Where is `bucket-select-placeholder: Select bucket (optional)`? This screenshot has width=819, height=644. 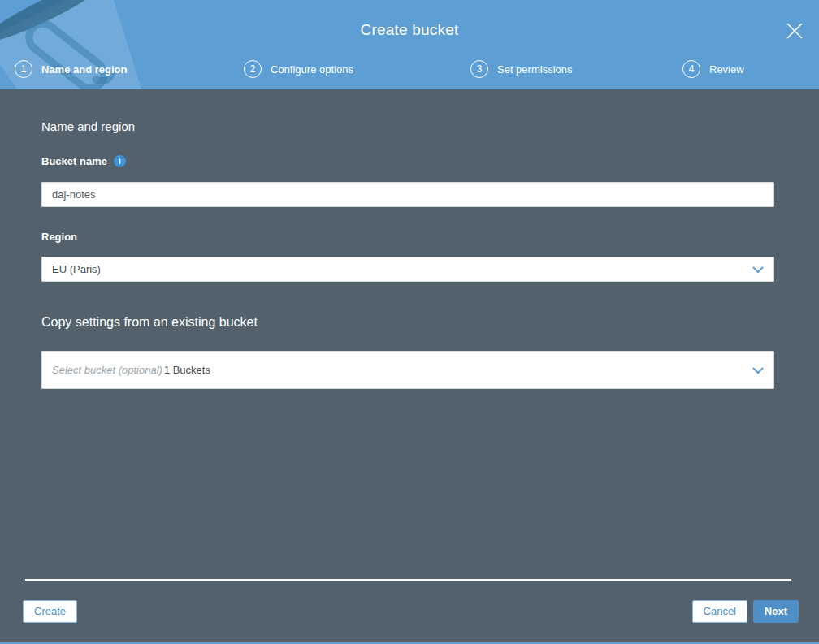 bucket-select-placeholder: Select bucket (optional) is located at coordinates (107, 370).